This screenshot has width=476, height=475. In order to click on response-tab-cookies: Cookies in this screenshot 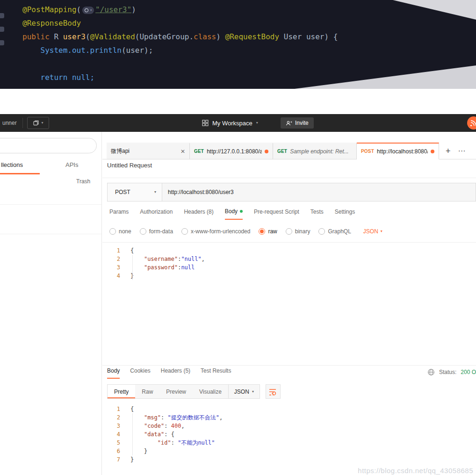, I will do `click(140, 373)`.